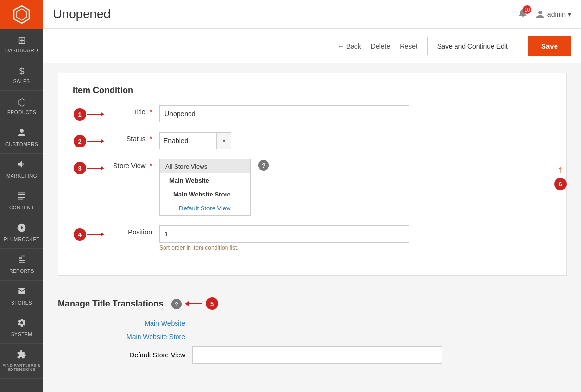 The image size is (581, 392). I want to click on step-6-badge: 6, so click(560, 184).